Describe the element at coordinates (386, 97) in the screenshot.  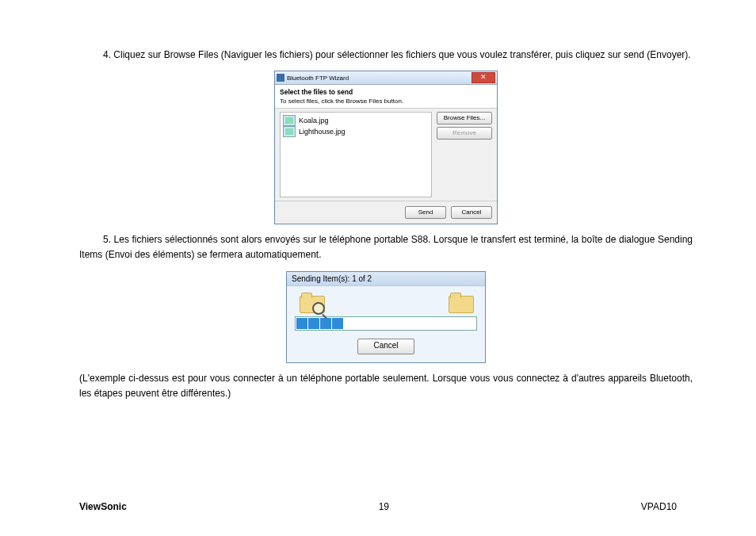
I see `instruction-band: Select the files to send To select files…` at that location.